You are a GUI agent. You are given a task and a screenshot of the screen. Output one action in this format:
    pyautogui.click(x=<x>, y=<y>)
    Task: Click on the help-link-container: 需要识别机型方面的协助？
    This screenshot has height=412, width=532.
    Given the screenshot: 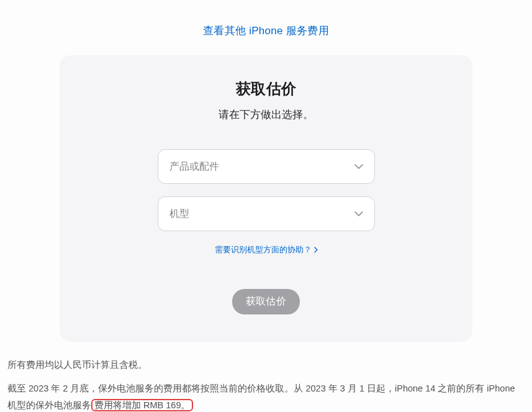 What is the action you would take?
    pyautogui.click(x=266, y=250)
    